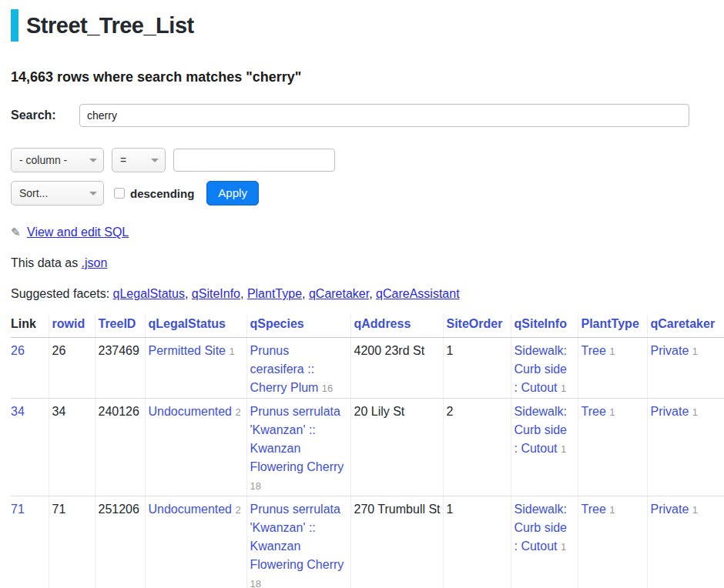 Image resolution: width=724 pixels, height=588 pixels. Describe the element at coordinates (120, 542) in the screenshot. I see `cell-value: 251206` at that location.